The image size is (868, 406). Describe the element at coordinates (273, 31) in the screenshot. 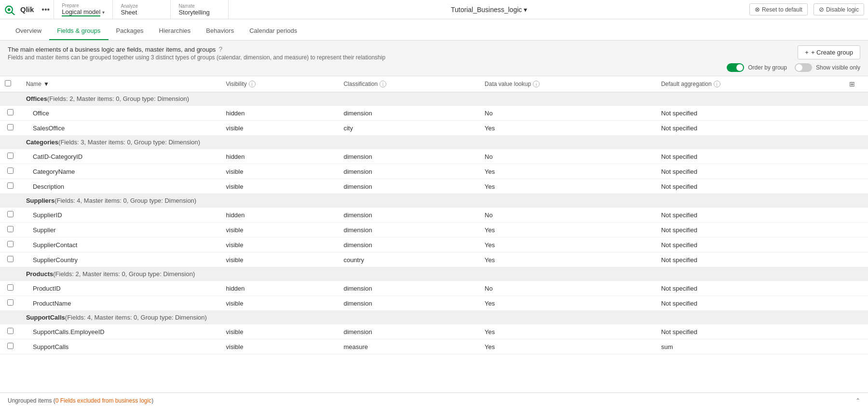

I see `tab-calendar-periods: Calendar periods` at that location.